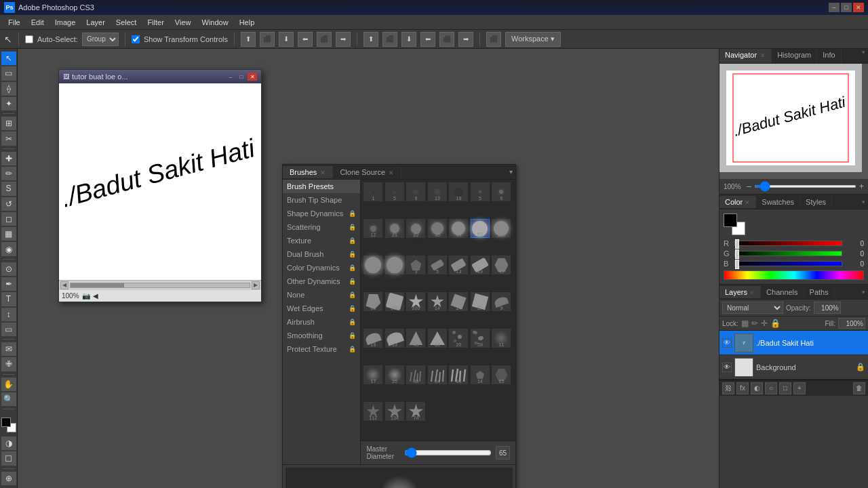 The image size is (868, 488). Describe the element at coordinates (267, 39) in the screenshot. I see `align-vcenter-icon: ⬛` at that location.